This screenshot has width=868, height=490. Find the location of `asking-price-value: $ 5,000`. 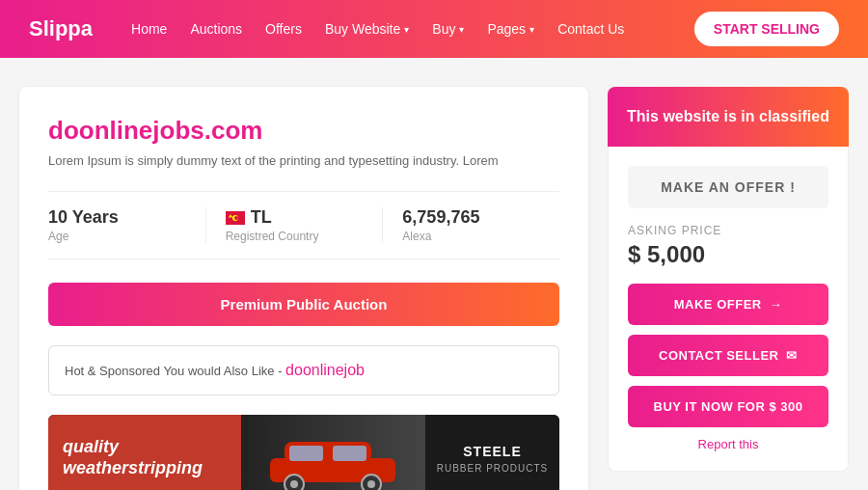

asking-price-value: $ 5,000 is located at coordinates (728, 255).